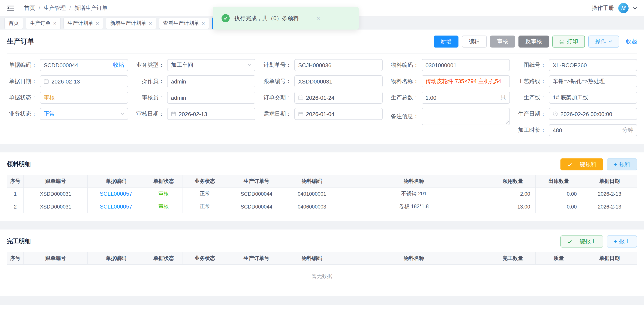  What do you see at coordinates (338, 114) in the screenshot?
I see `demand-date-input: 2026-01-04` at bounding box center [338, 114].